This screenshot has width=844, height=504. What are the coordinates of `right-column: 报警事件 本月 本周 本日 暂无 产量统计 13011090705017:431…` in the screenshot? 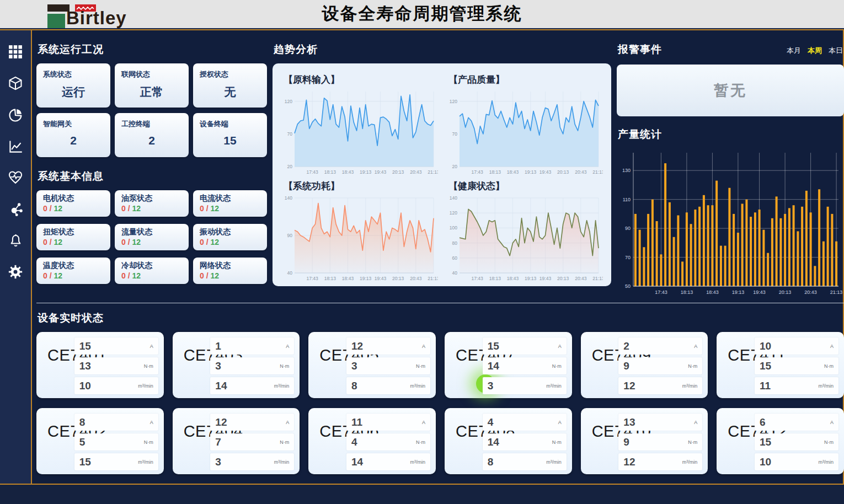 It's located at (730, 167).